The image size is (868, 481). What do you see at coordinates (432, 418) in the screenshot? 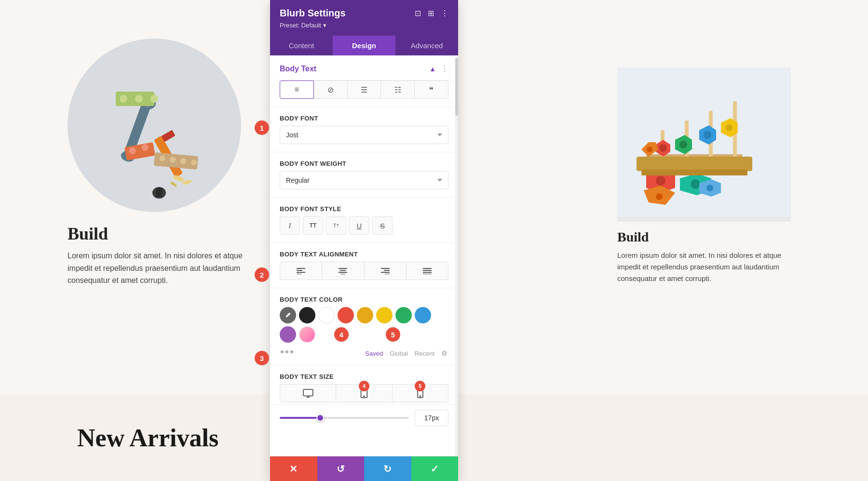
I see `size-input` at bounding box center [432, 418].